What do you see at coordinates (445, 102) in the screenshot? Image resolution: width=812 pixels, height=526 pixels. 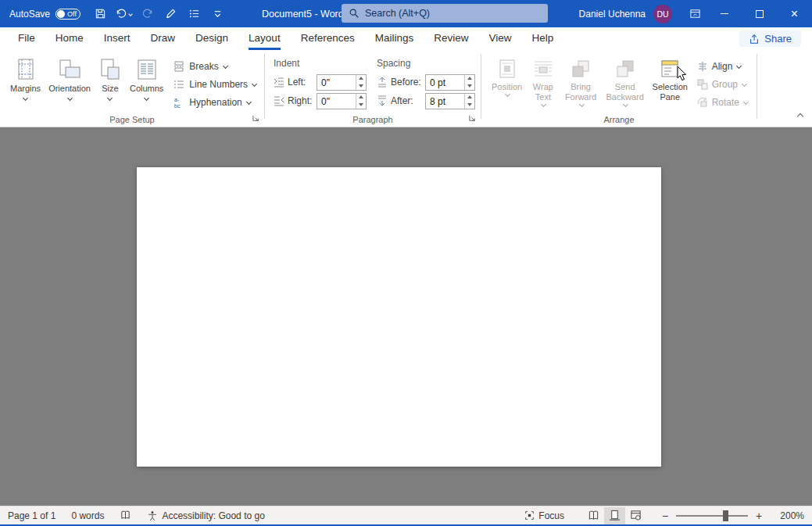 I see `spacing-after-value: 8 pt` at bounding box center [445, 102].